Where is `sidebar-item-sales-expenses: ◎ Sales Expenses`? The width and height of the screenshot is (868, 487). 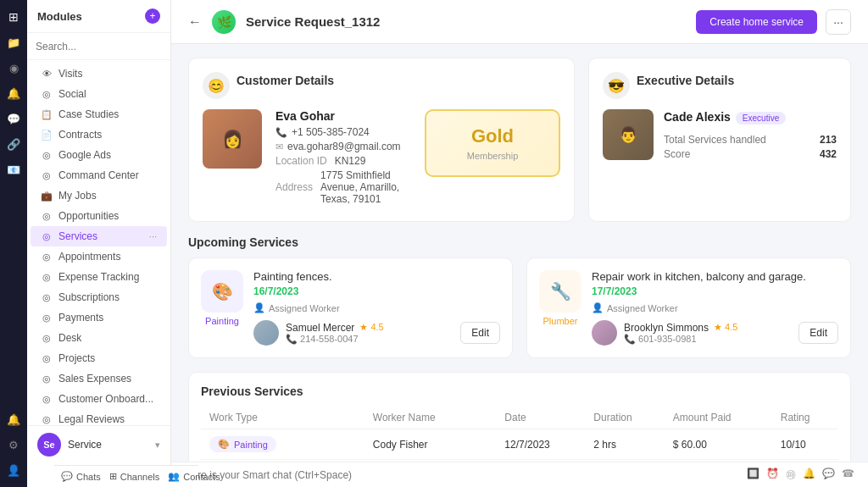 sidebar-item-sales-expenses: ◎ Sales Expenses is located at coordinates (98, 379).